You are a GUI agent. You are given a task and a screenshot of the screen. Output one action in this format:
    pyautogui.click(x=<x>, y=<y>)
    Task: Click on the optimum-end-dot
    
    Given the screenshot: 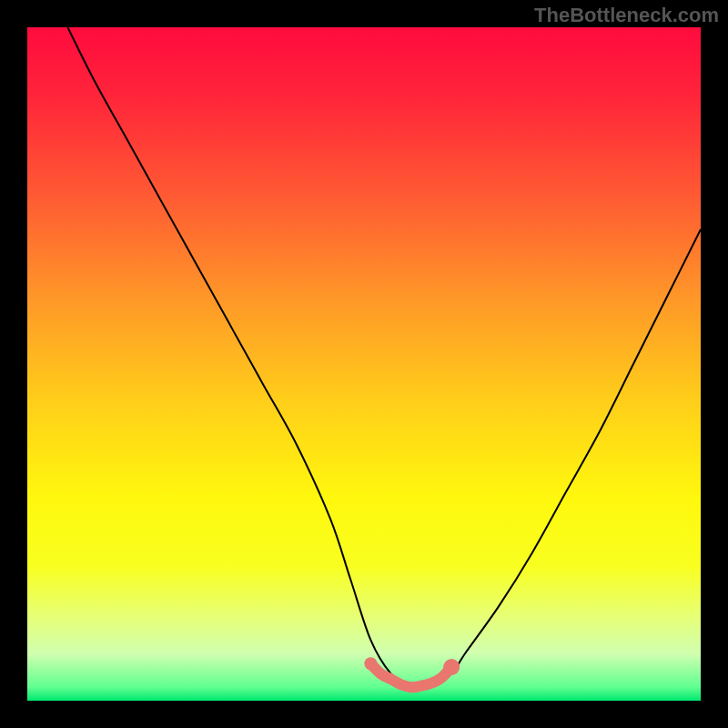 What is the action you would take?
    pyautogui.click(x=451, y=667)
    